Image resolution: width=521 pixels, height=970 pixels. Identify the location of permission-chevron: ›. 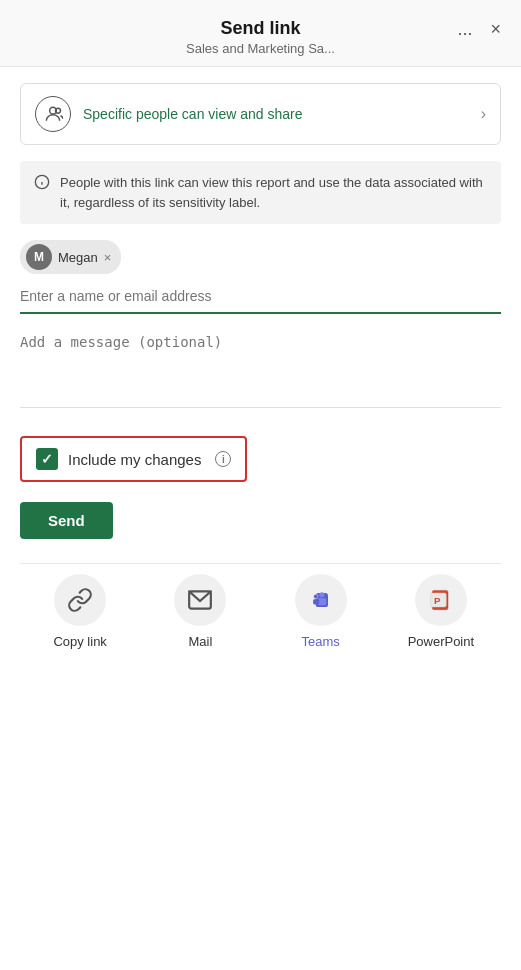
(484, 114).